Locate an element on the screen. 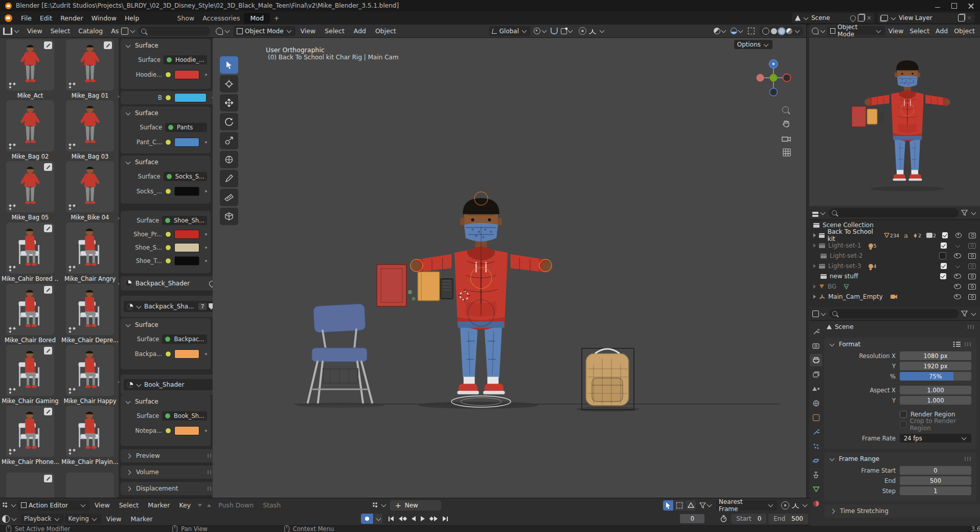  asset-name: Mike_Chair Playin... is located at coordinates (90, 462).